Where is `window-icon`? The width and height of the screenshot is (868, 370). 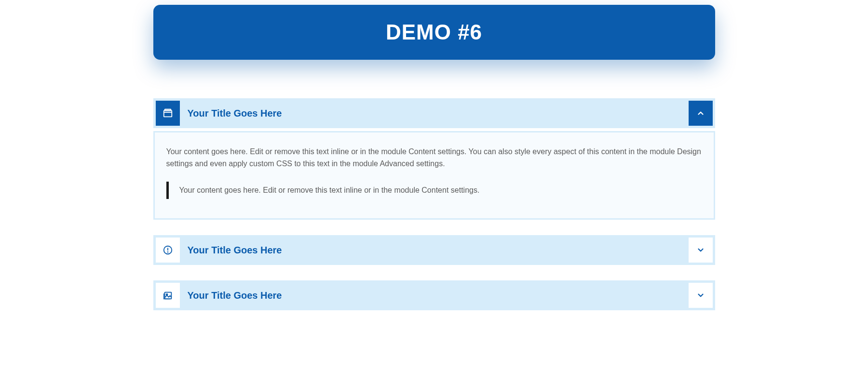
window-icon is located at coordinates (168, 113).